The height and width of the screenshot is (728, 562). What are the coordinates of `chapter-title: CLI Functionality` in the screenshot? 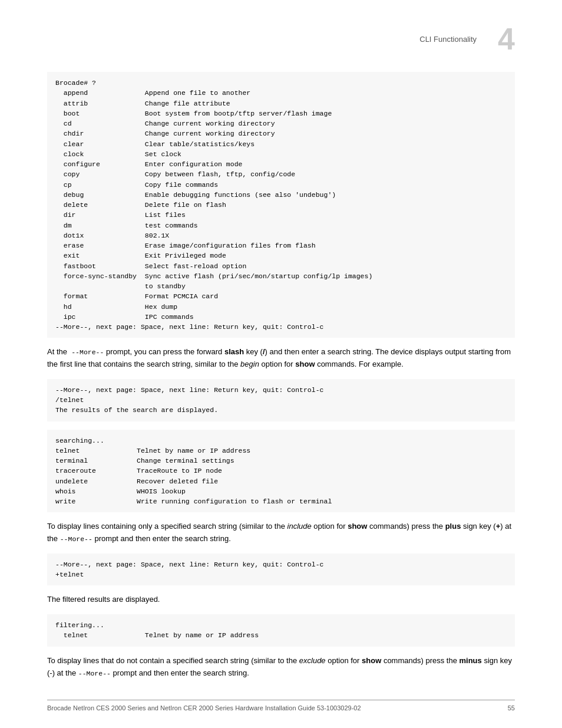 It's located at (448, 39).